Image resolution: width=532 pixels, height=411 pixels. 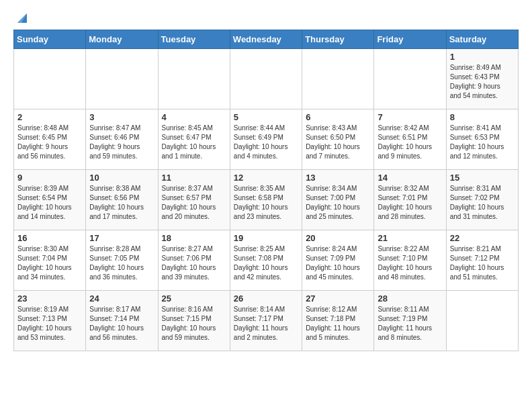 I want to click on day-number: 27, so click(x=338, y=298).